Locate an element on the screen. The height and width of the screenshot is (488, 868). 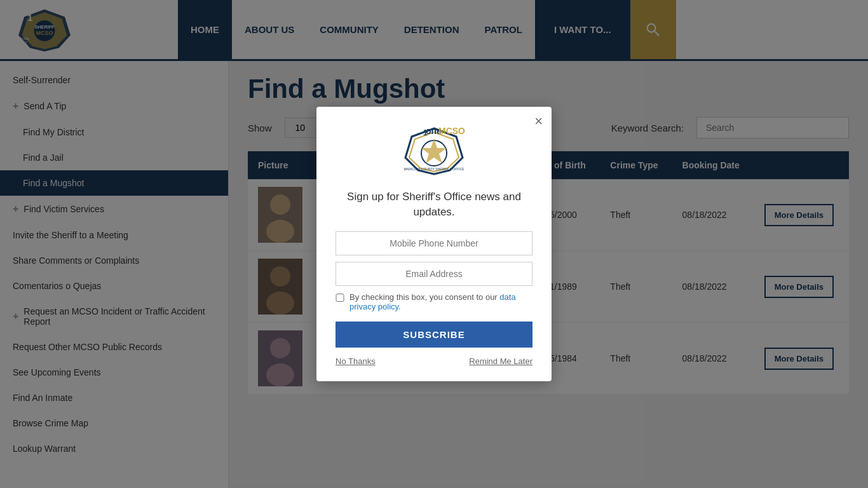
modal-title: Sign up for Sheriff's Office news and up… is located at coordinates (434, 205).